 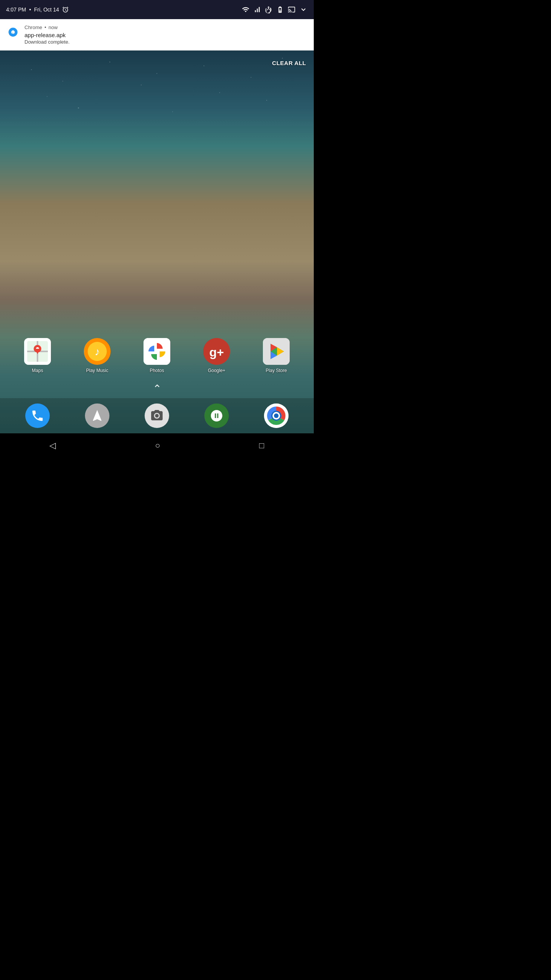 I want to click on signal-icon, so click(x=257, y=10).